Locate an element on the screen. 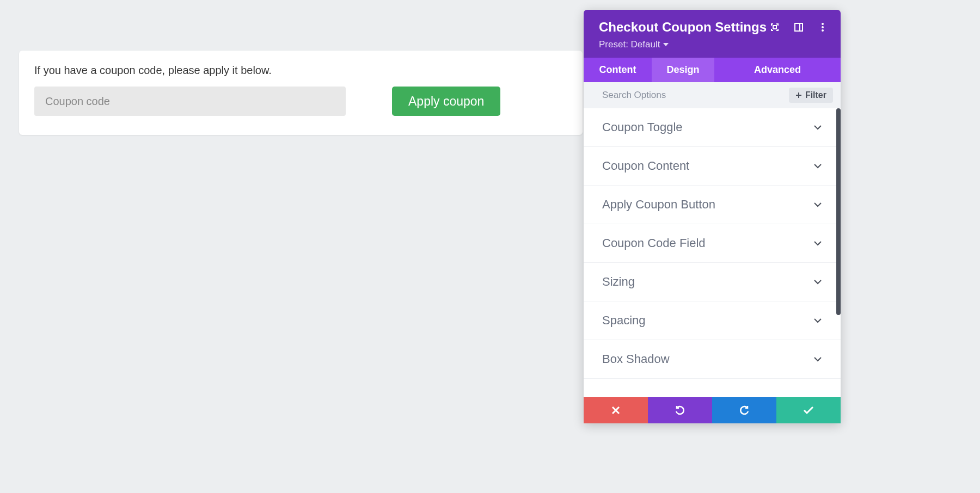 The height and width of the screenshot is (493, 980). coupon-row: Apply coupon is located at coordinates (301, 101).